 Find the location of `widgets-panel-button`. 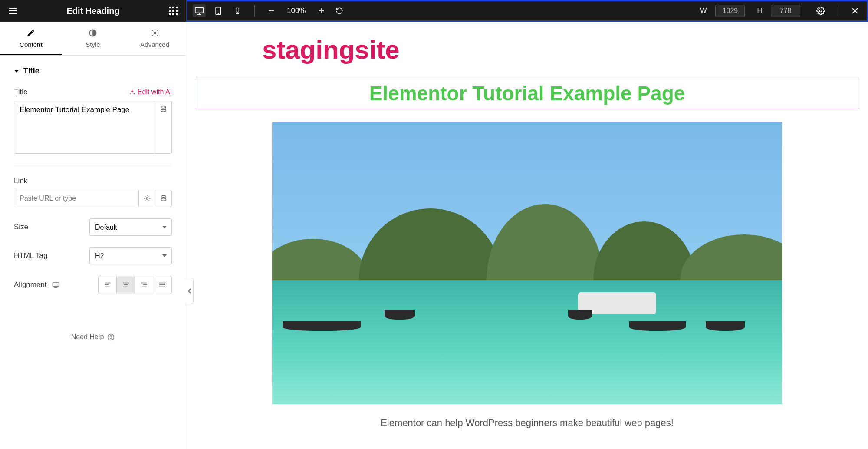

widgets-panel-button is located at coordinates (173, 11).